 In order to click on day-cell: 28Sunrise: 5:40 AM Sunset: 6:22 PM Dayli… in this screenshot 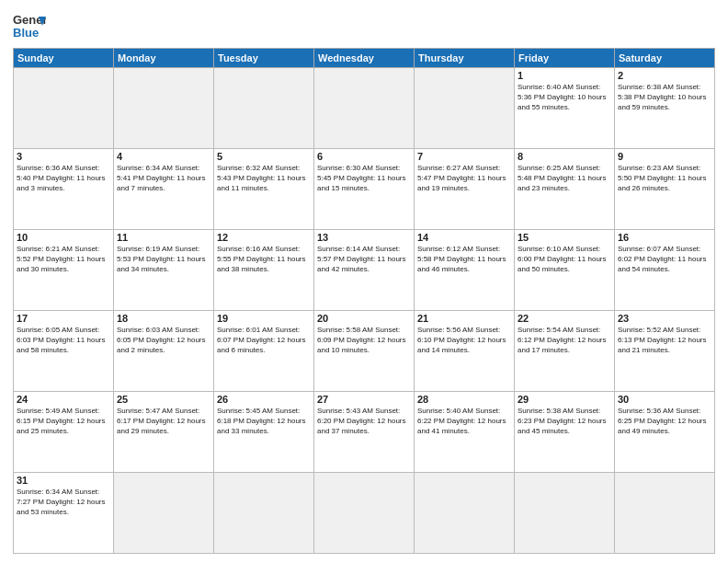, I will do `click(465, 432)`.